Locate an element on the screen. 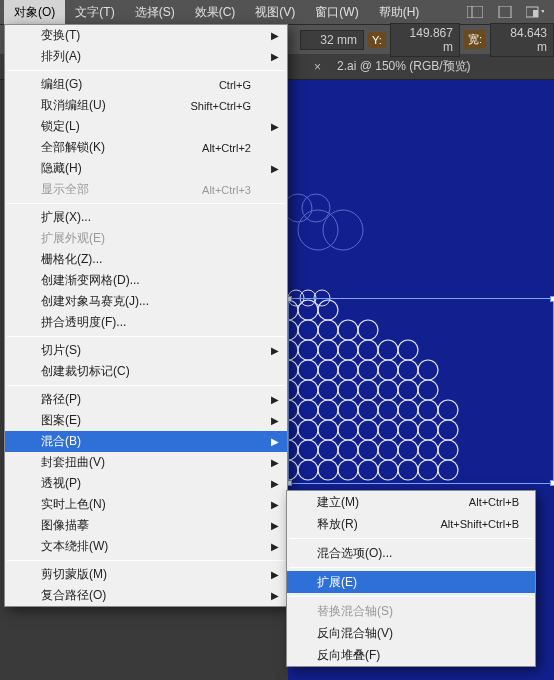  menu-item-label: 全部解锁(K) is located at coordinates (73, 148).